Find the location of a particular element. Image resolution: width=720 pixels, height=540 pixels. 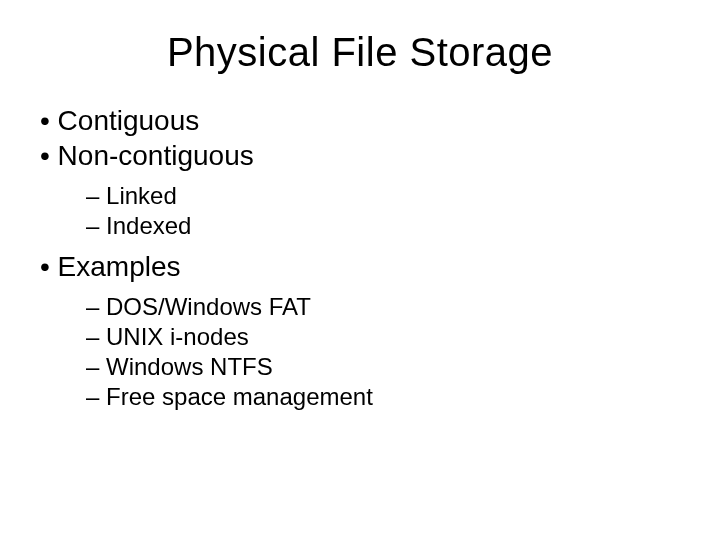

bullet-text: Indexed is located at coordinates (148, 226).